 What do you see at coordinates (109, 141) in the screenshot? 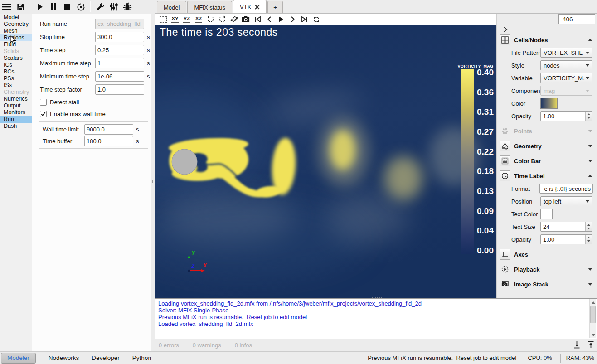
I see `time-buffer-input: 180.0` at bounding box center [109, 141].